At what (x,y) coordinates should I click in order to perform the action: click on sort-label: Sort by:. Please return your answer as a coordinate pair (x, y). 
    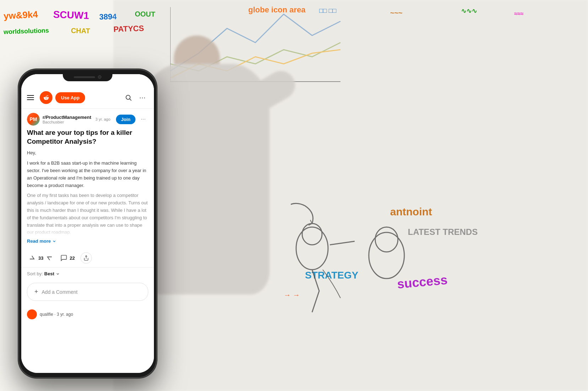
    Looking at the image, I should click on (35, 274).